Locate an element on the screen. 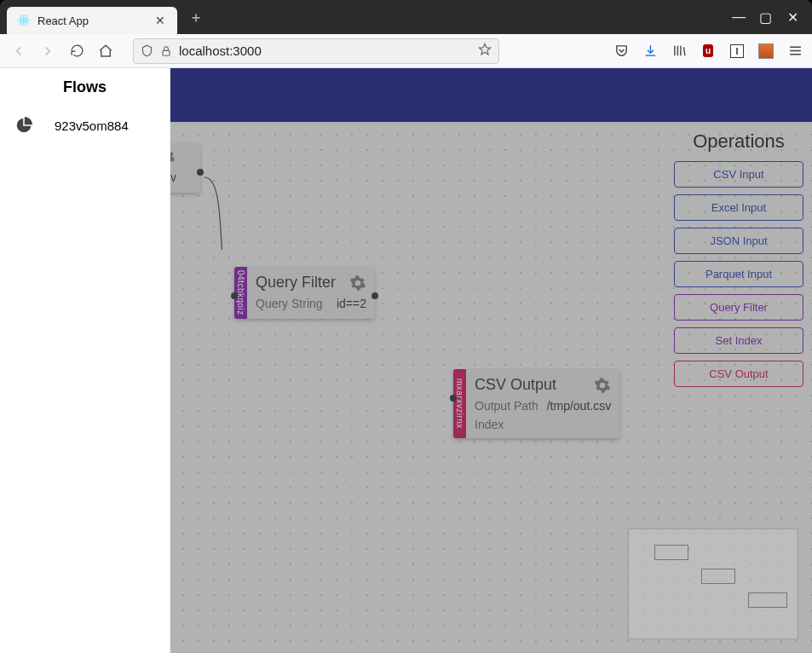 Image resolution: width=812 pixels, height=653 pixels. window-close-button: ✕ is located at coordinates (792, 17).